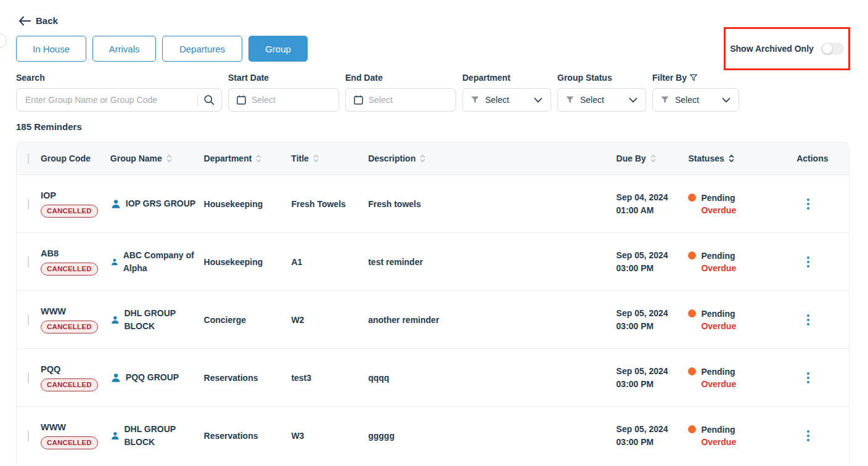  I want to click on group-status-select: Select, so click(602, 100).